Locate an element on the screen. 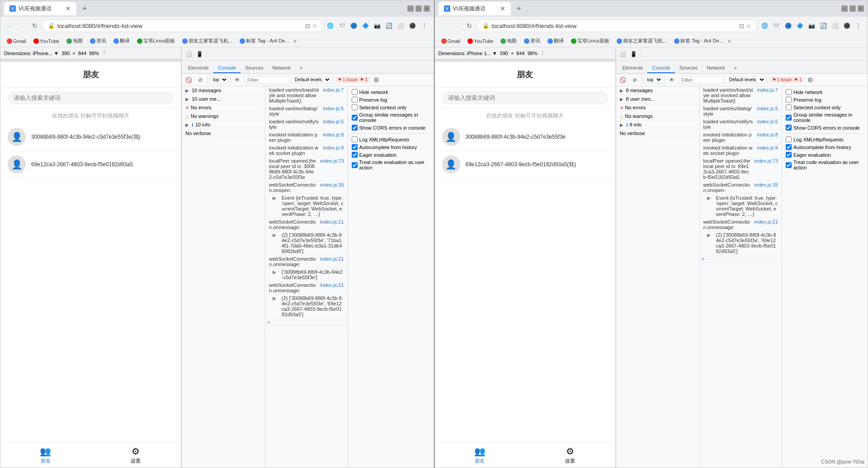 This screenshot has height=468, width=868. left-log-src-3: index.js:8 is located at coordinates (333, 135).